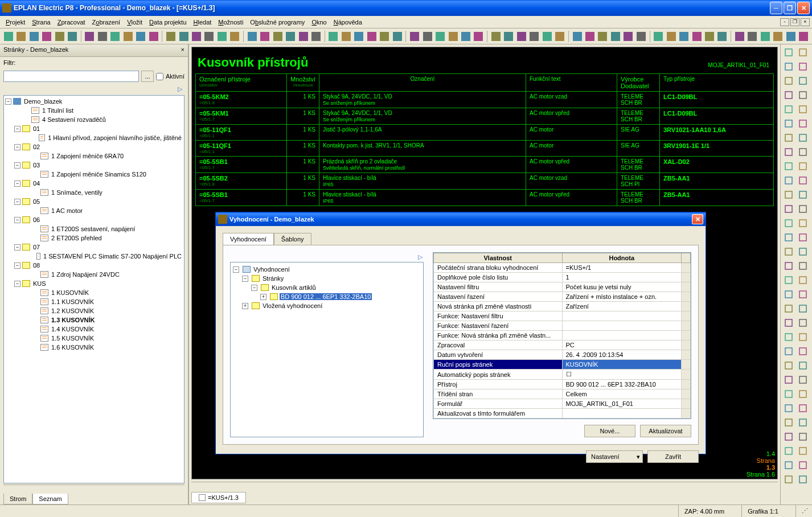  What do you see at coordinates (94, 192) in the screenshot?
I see `tree-node: 1 Snímače, ventily` at bounding box center [94, 192].